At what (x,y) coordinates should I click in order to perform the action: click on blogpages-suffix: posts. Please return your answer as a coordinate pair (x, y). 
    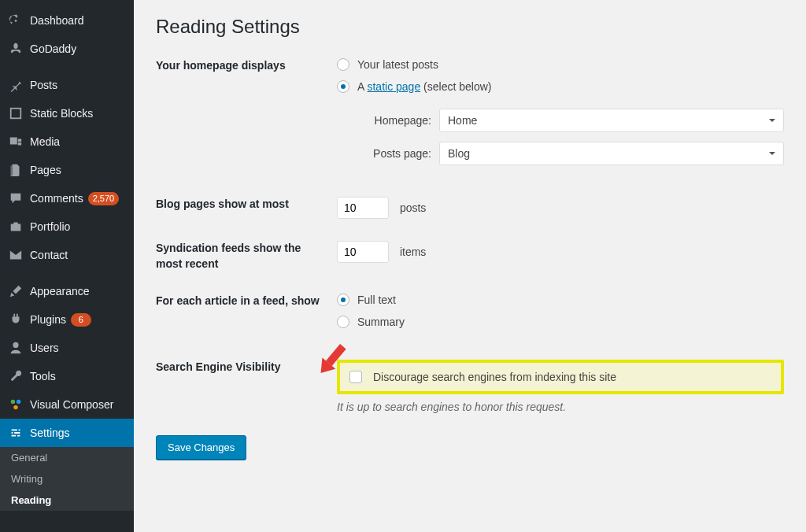
    Looking at the image, I should click on (412, 208).